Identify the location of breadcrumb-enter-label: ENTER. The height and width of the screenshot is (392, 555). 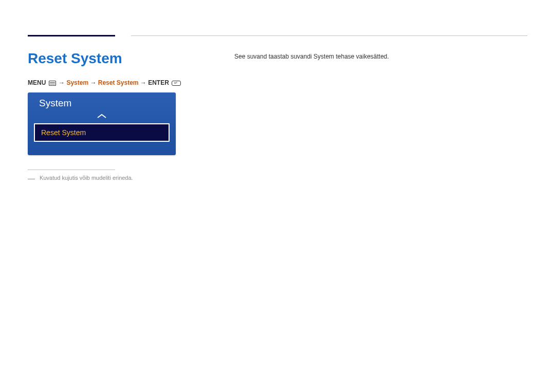
(158, 83).